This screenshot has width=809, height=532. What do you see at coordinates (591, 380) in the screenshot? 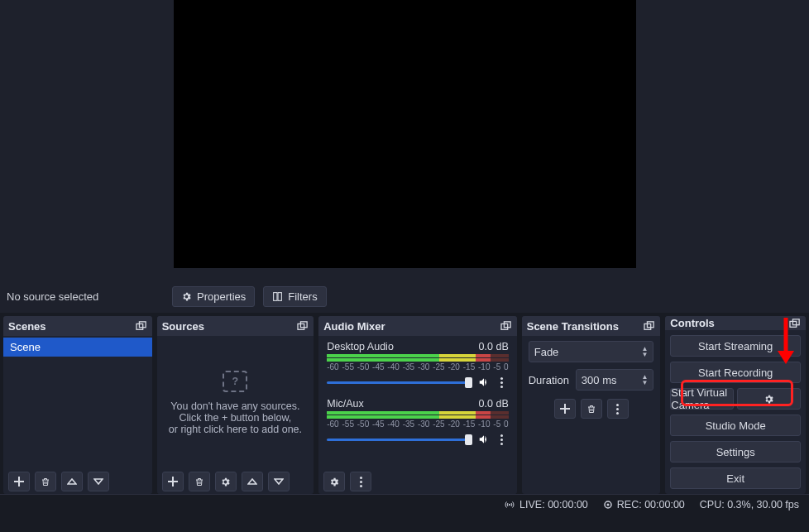
I see `transitions-body: Fade ▲▼ Duration 300 ms ▲▼` at bounding box center [591, 380].